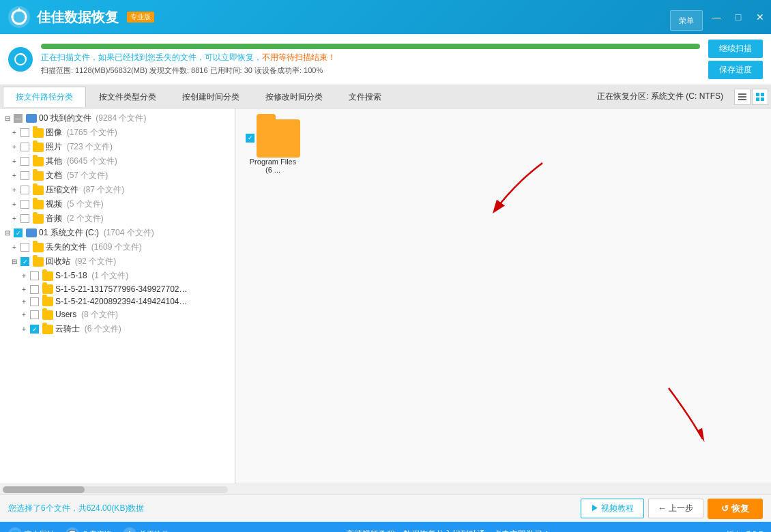 The height and width of the screenshot is (532, 771). Describe the element at coordinates (117, 119) in the screenshot. I see `tree-item: ⊟ — 00 找到的文件 (9284 个文件)` at that location.